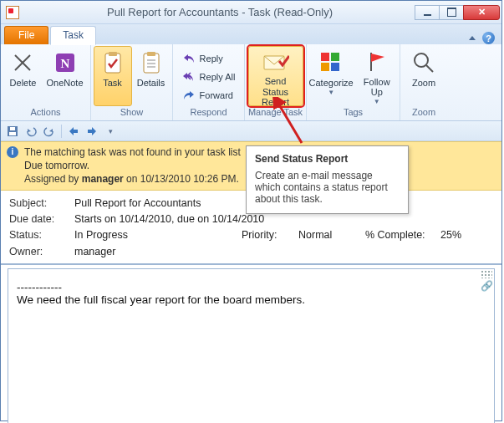 The height and width of the screenshot is (423, 504). What do you see at coordinates (49, 131) in the screenshot?
I see `redo-icon` at bounding box center [49, 131].